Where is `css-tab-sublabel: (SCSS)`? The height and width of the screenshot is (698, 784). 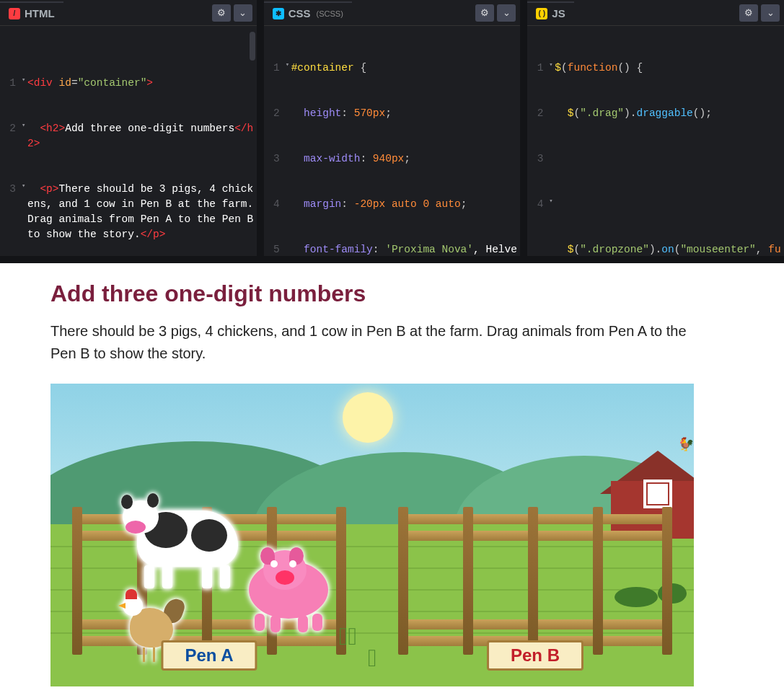 css-tab-sublabel: (SCSS) is located at coordinates (330, 14).